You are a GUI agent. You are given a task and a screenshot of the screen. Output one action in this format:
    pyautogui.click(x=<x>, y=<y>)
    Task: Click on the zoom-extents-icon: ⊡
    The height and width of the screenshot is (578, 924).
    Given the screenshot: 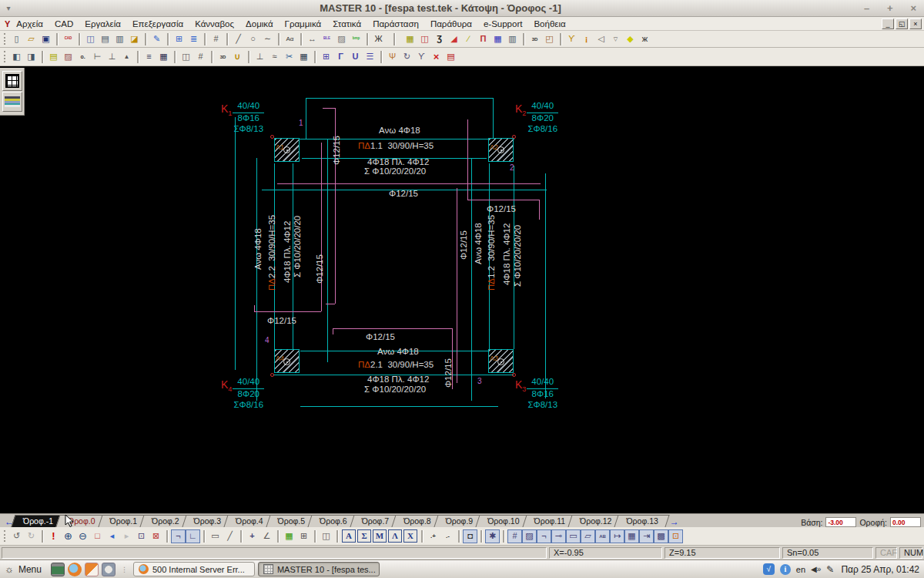 What is the action you would take?
    pyautogui.click(x=142, y=536)
    